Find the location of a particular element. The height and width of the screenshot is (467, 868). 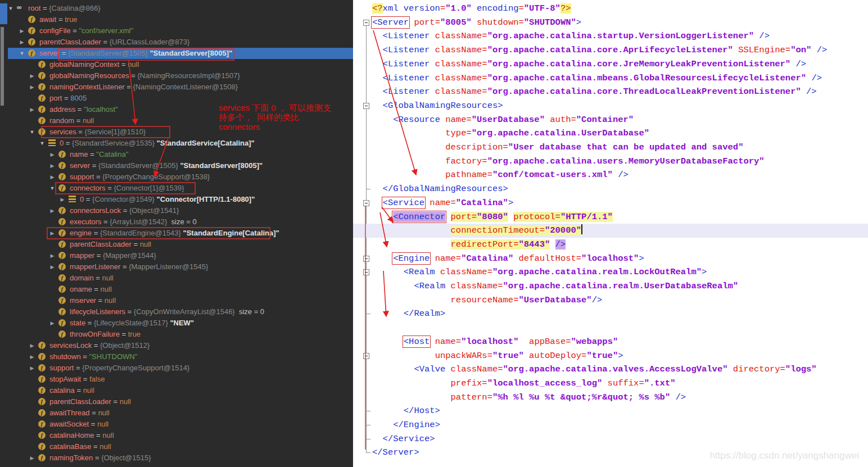

code-line: </Service> is located at coordinates (404, 439).